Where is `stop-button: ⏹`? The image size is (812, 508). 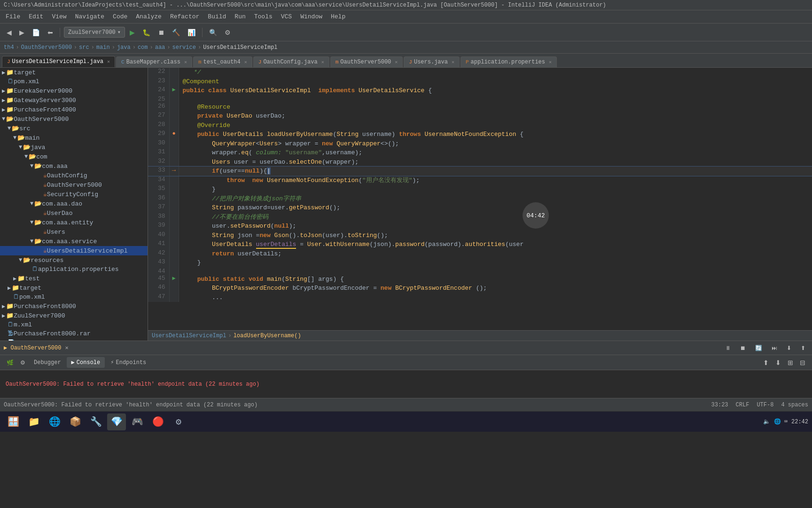
stop-button: ⏹ is located at coordinates (161, 32).